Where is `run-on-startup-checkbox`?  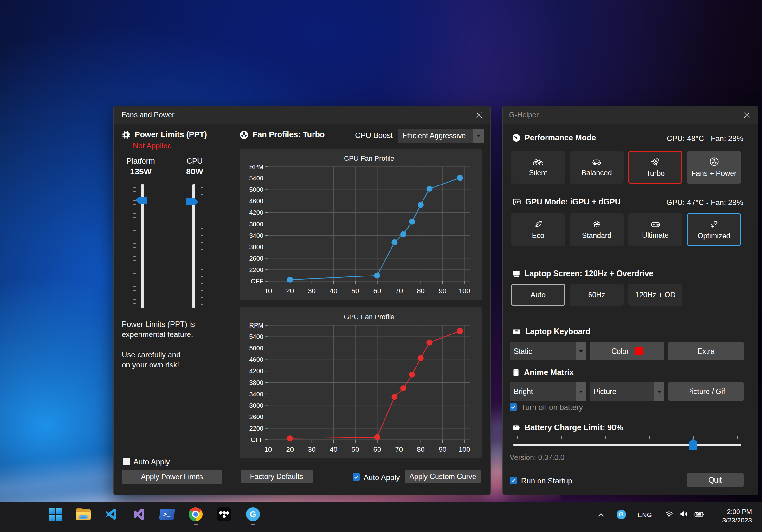
run-on-startup-checkbox is located at coordinates (513, 481).